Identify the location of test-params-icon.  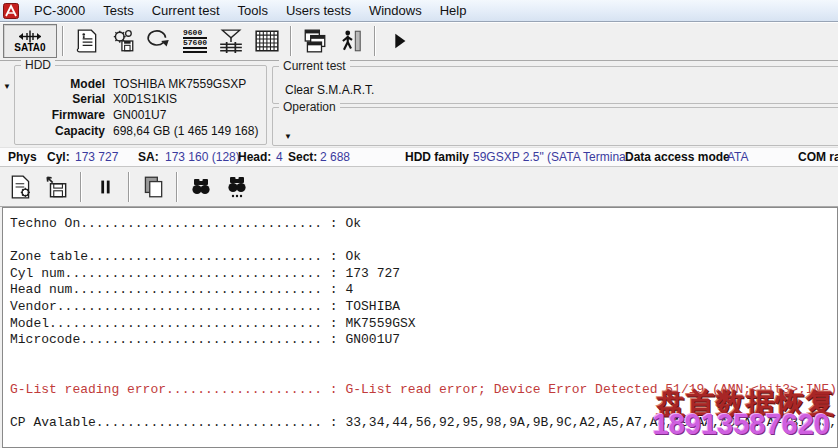
(21, 187).